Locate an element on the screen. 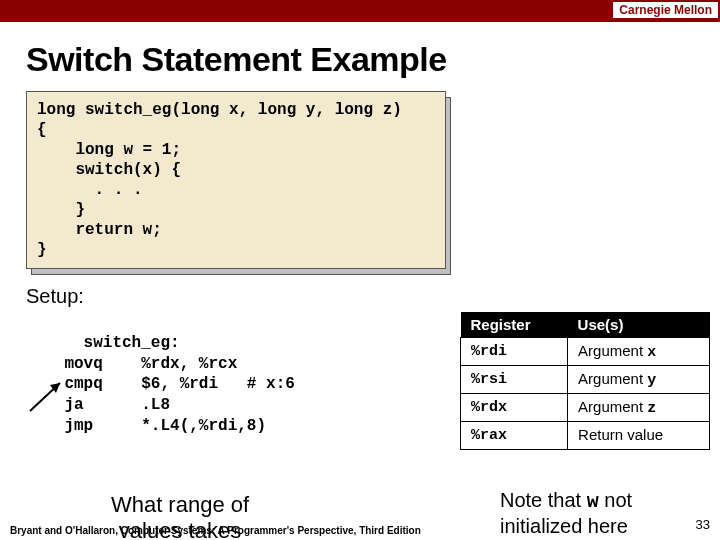  use-mono: z is located at coordinates (652, 408).